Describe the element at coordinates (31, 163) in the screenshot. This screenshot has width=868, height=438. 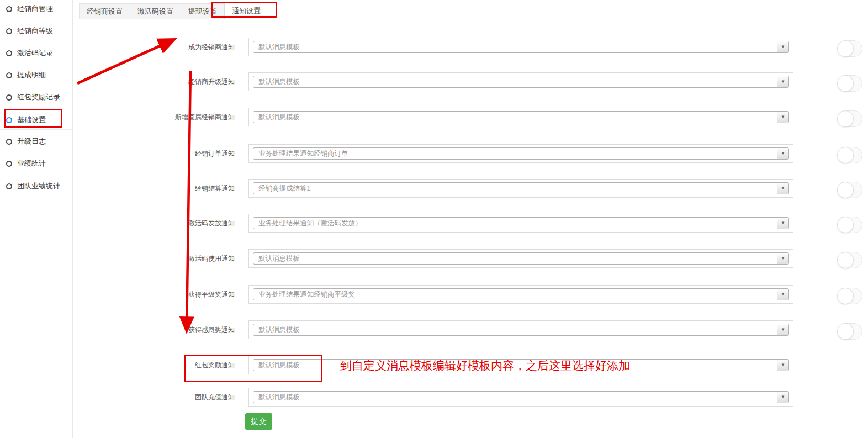
I see `sidebar-item-label: 业绩统计` at that location.